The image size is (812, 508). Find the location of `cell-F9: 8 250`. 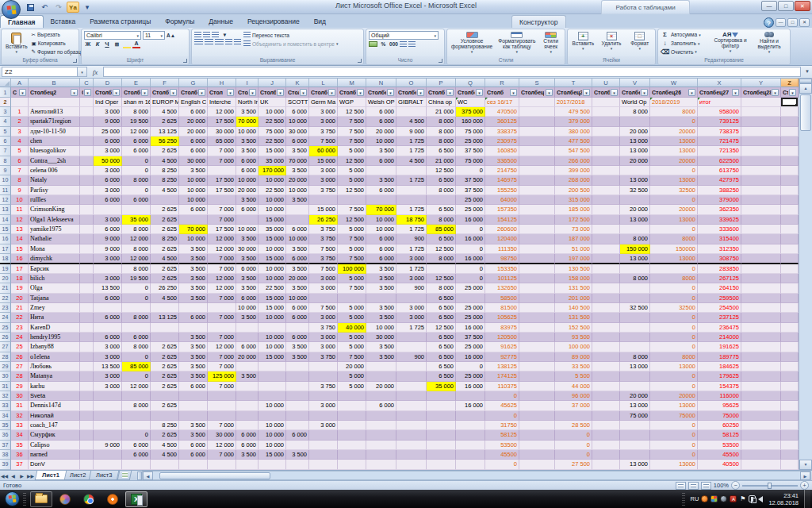

cell-F9: 8 250 is located at coordinates (165, 171).